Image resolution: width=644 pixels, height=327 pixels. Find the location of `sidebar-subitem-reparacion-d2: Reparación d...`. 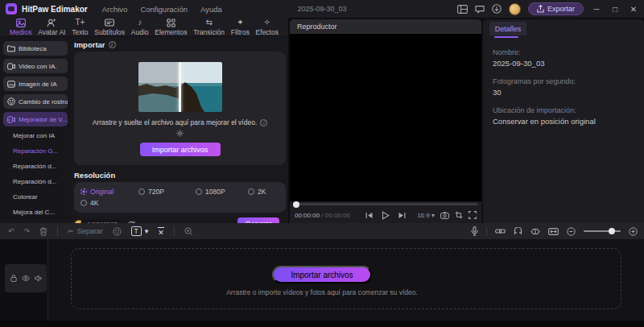

sidebar-subitem-reparacion-d2: Reparación d... is located at coordinates (35, 182).